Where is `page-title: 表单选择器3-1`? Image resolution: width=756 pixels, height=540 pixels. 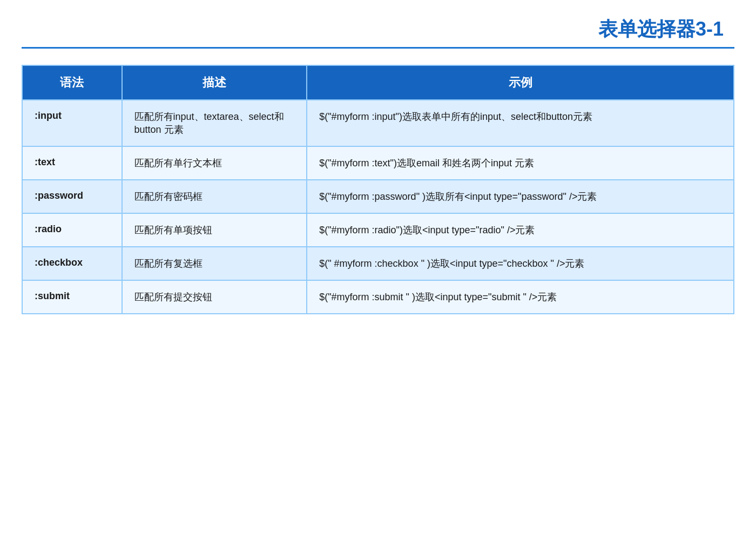
page-title: 表单选择器3-1 is located at coordinates (666, 29).